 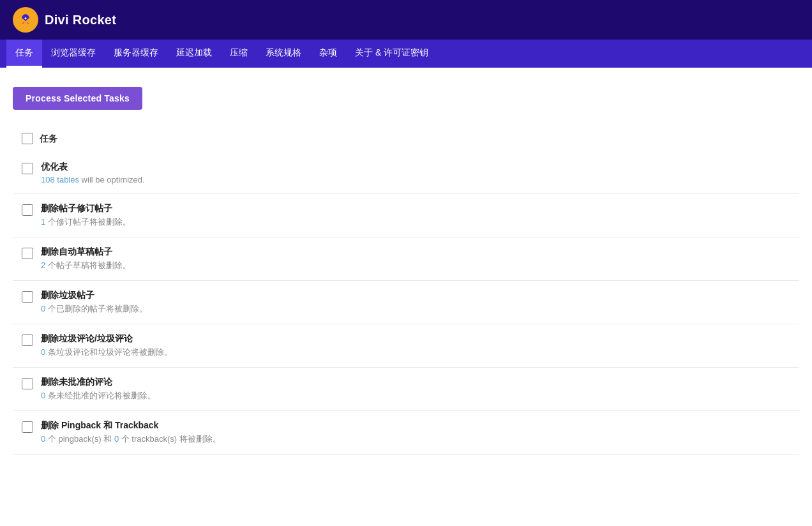 I want to click on task-content-6: 删除 Pingback 和 Trackback 0 个 pingback(s) …, so click(x=416, y=433).